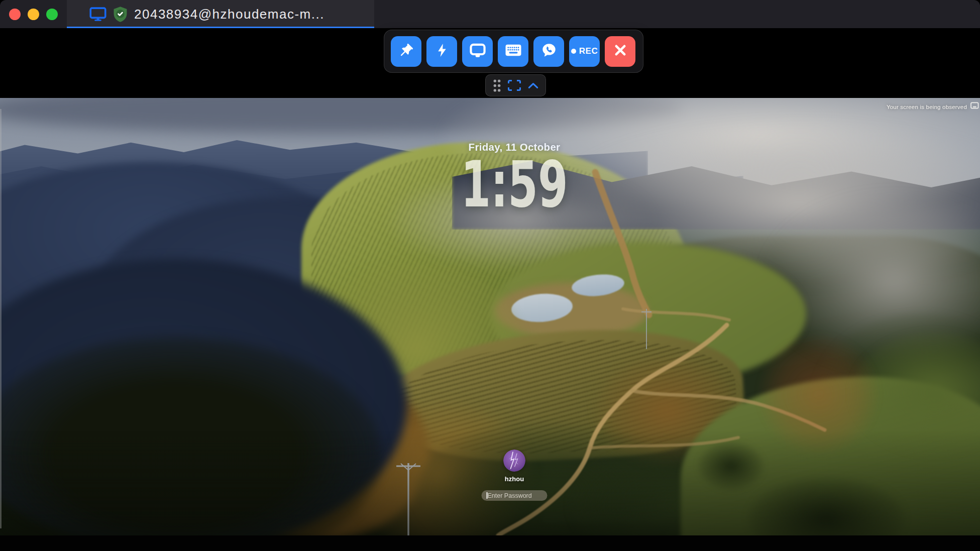 The width and height of the screenshot is (980, 551). What do you see at coordinates (574, 51) in the screenshot?
I see `record-dot-icon` at bounding box center [574, 51].